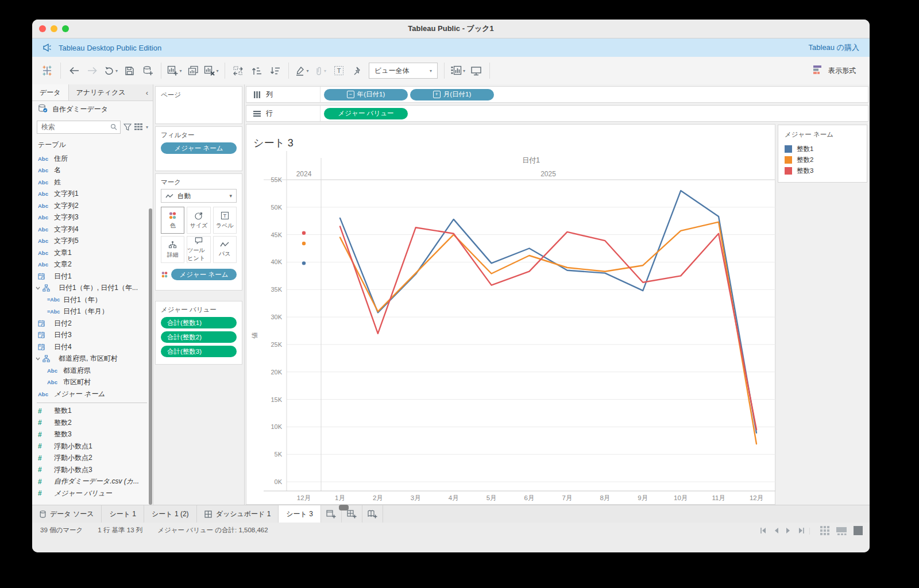 The height and width of the screenshot is (588, 919). Describe the element at coordinates (199, 105) in the screenshot. I see `pages-card: ページ` at that location.